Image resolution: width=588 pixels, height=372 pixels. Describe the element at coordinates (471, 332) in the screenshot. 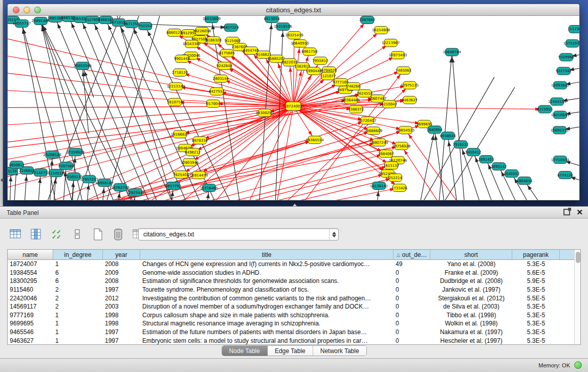

I see `table-cell: Nakamura et al. (1997)` at that location.